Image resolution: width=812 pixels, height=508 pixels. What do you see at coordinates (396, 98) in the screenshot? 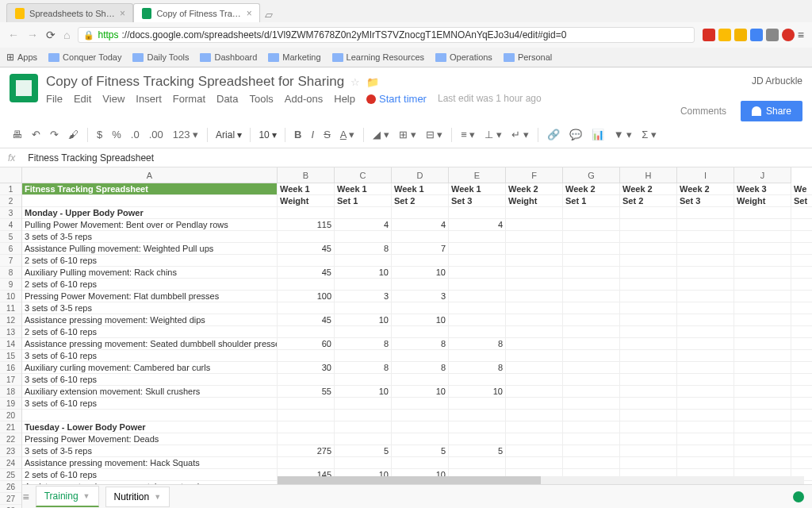
I see `start-timer-button: Start timer` at bounding box center [396, 98].